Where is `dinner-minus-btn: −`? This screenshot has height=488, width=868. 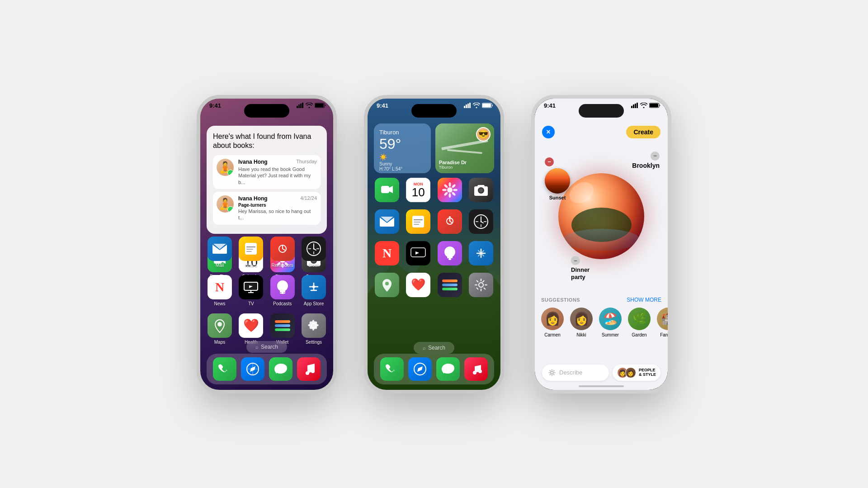 dinner-minus-btn: − is located at coordinates (576, 261).